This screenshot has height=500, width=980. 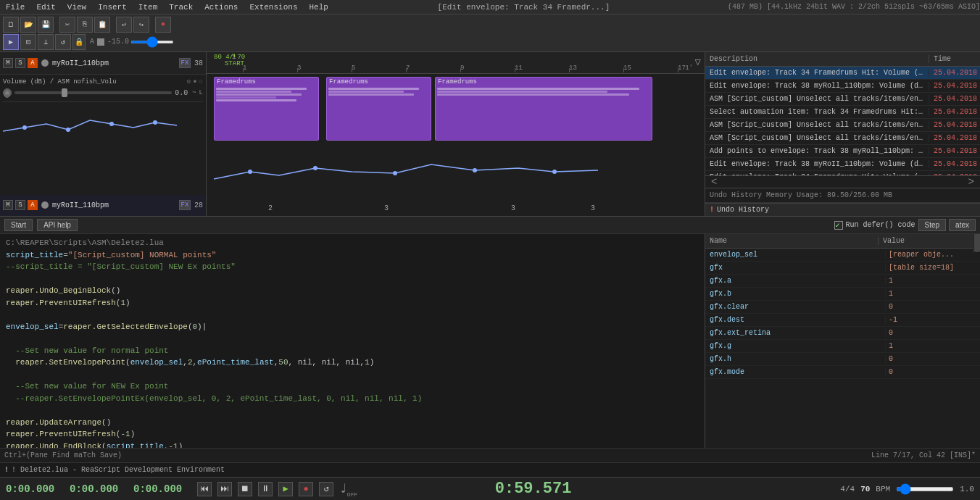 I want to click on step-btn: Step, so click(x=932, y=225).